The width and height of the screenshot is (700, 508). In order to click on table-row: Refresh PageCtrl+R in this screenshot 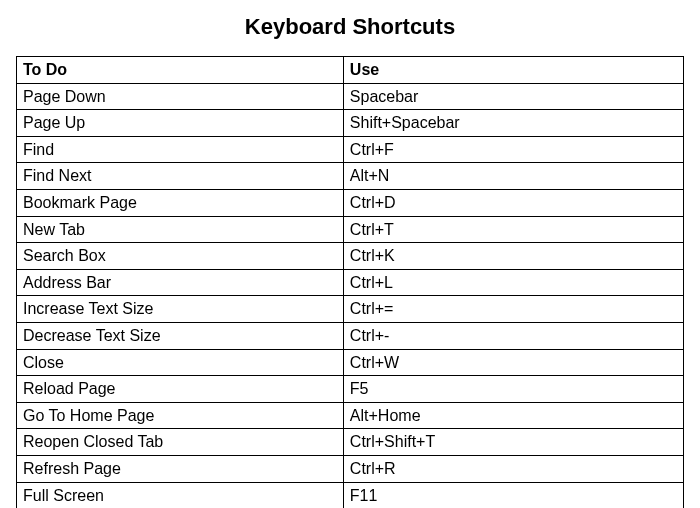, I will do `click(350, 468)`.